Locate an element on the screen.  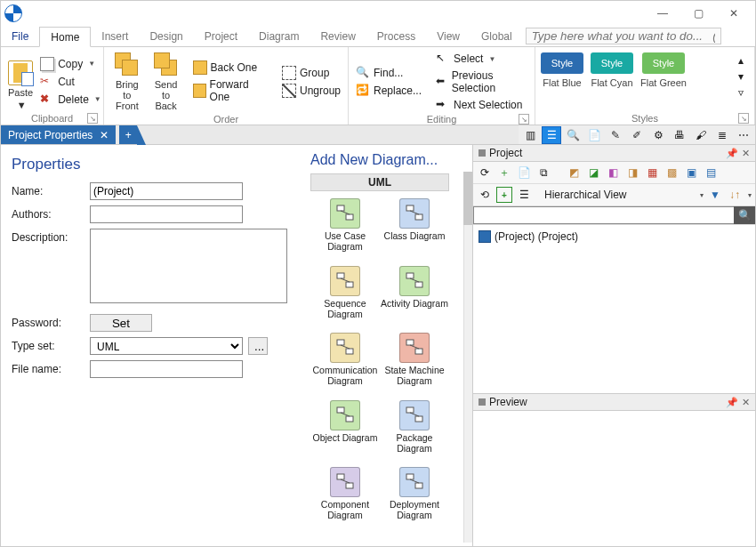
scrollbar-thumb is located at coordinates (468, 198).